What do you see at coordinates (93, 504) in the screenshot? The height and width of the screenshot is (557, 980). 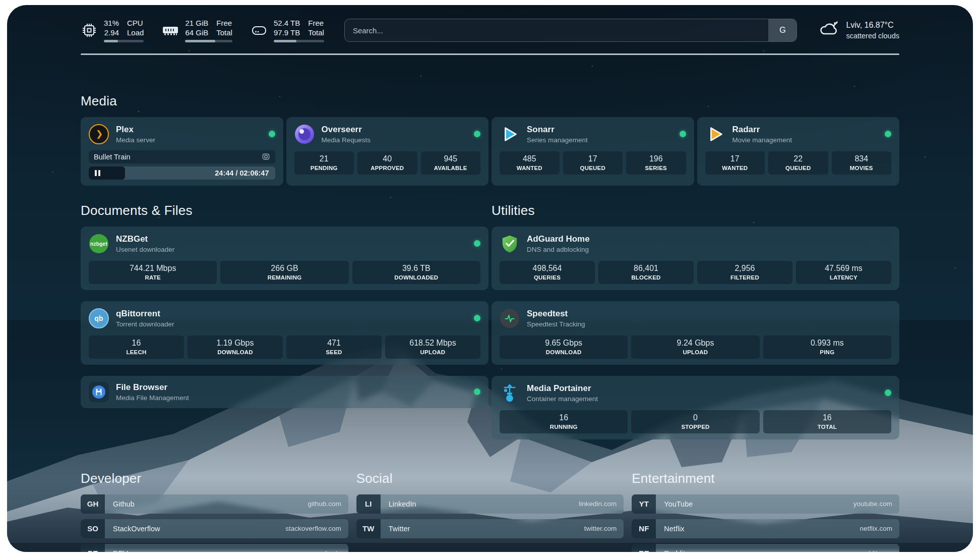 I see `bookmark-abbr: GH` at bounding box center [93, 504].